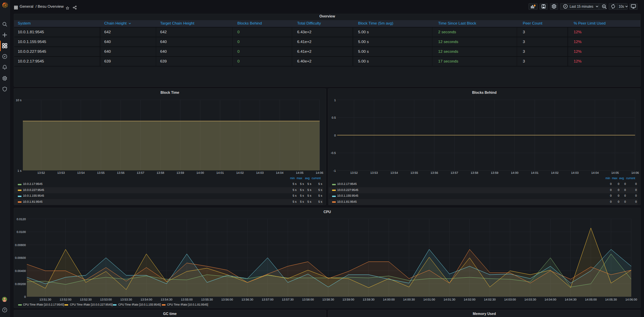  I want to click on svg-text: 0.5, so click(334, 118).